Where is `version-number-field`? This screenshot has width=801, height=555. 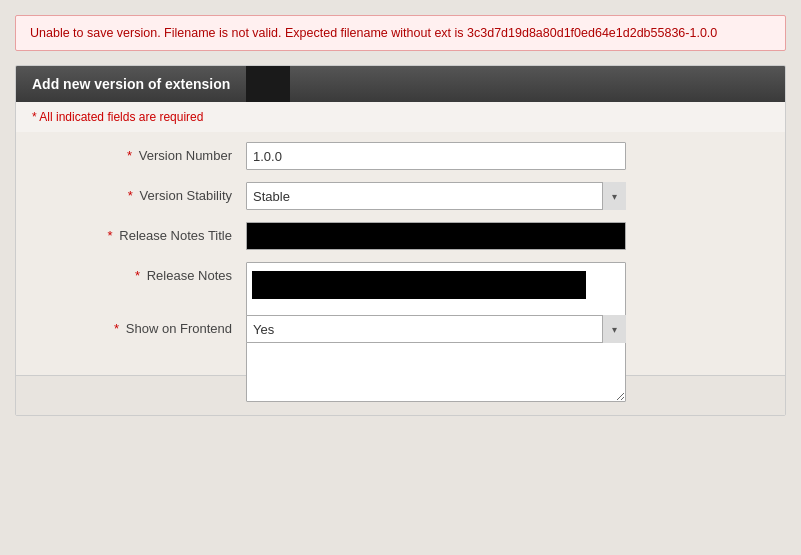
version-number-field is located at coordinates (436, 156).